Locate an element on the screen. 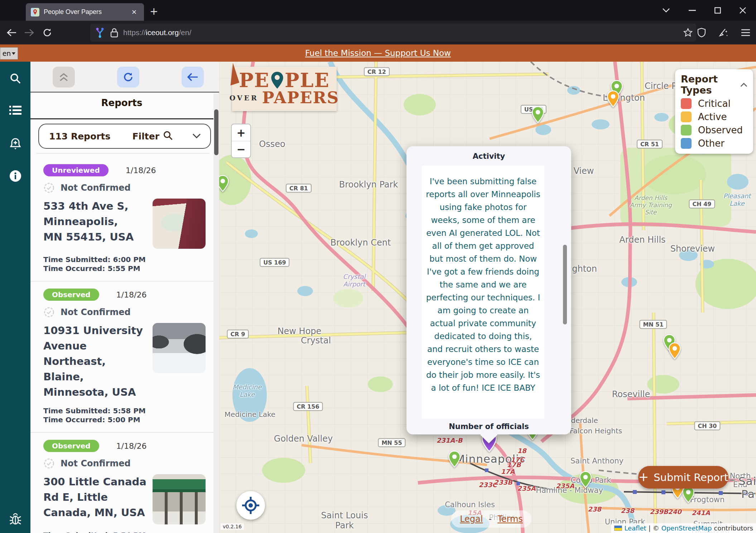  debug-icon is located at coordinates (15, 519).